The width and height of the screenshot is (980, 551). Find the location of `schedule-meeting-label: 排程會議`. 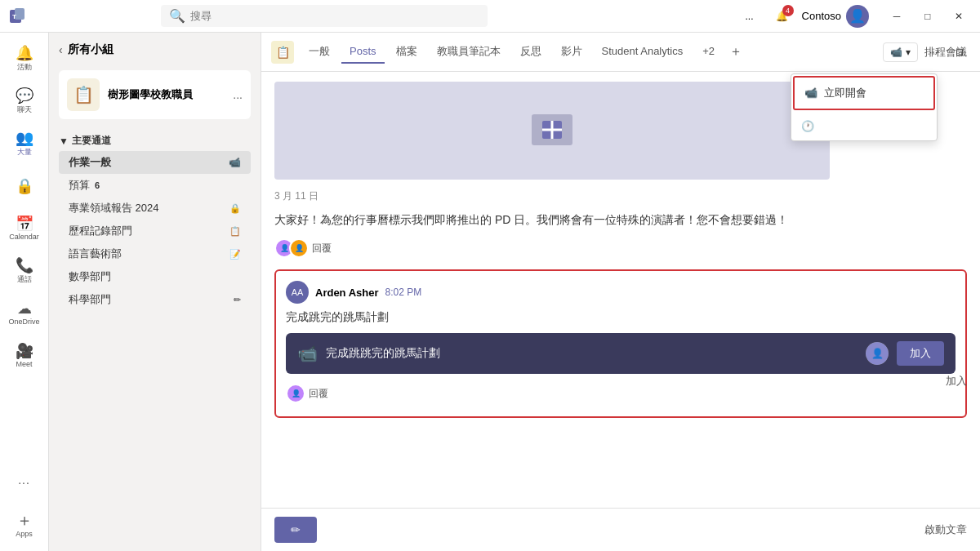

schedule-meeting-label: 排程會議 is located at coordinates (946, 52).